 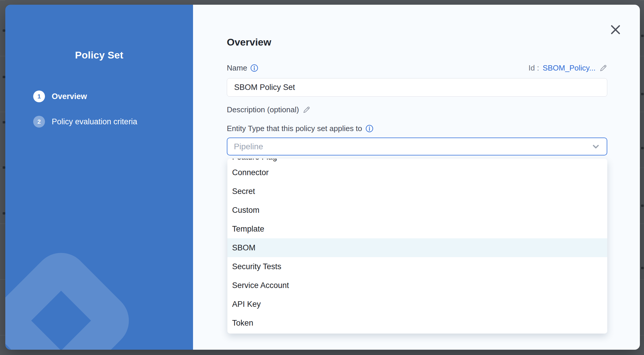 What do you see at coordinates (237, 68) in the screenshot?
I see `name-label-text: Name` at bounding box center [237, 68].